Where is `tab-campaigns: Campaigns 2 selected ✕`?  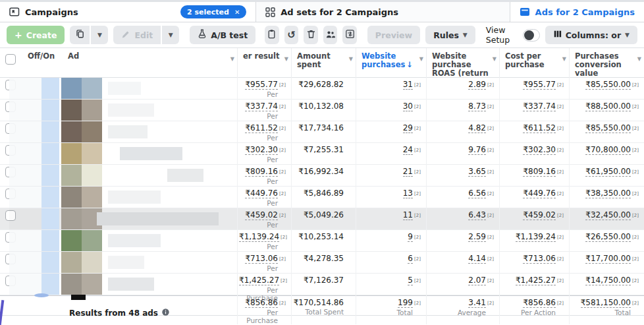
tab-campaigns: Campaigns 2 selected ✕ is located at coordinates (128, 12).